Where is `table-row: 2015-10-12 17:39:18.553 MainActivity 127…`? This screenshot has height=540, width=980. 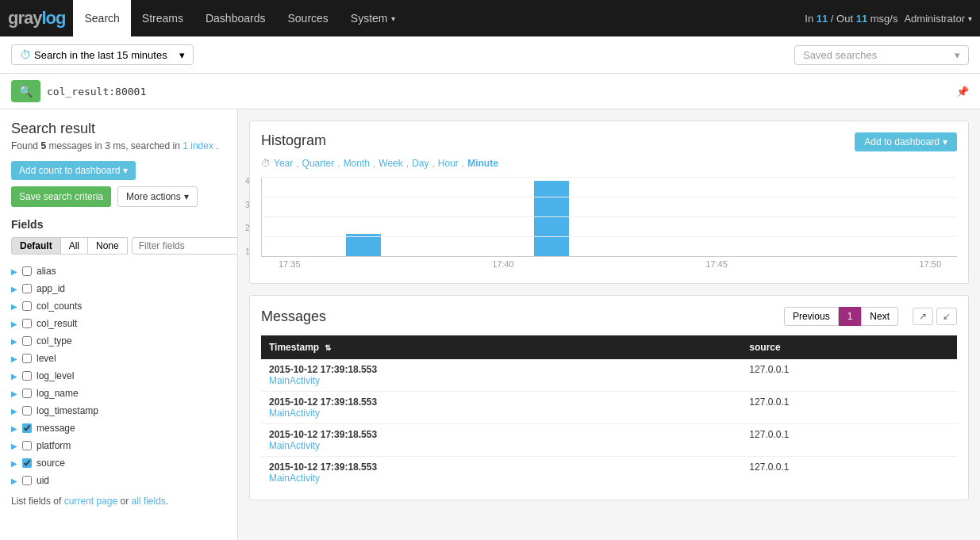 table-row: 2015-10-12 17:39:18.553 MainActivity 127… is located at coordinates (609, 376).